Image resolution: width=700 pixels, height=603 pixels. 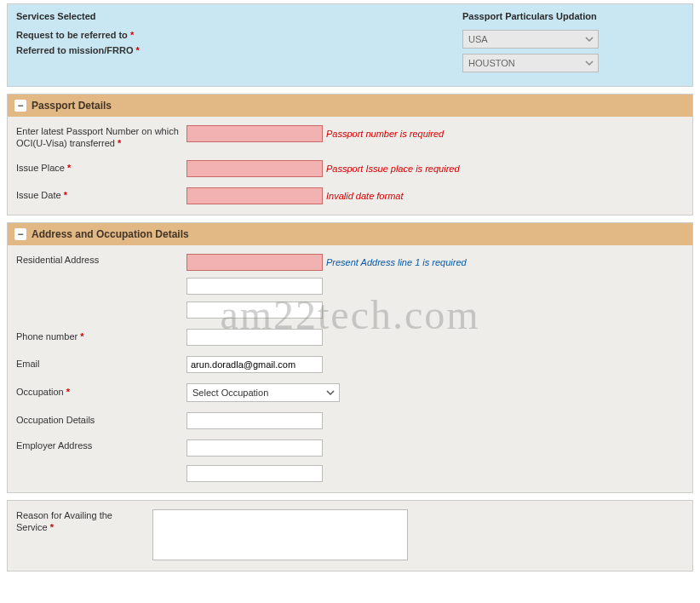 I want to click on employer-label: Employer Address, so click(x=101, y=445).